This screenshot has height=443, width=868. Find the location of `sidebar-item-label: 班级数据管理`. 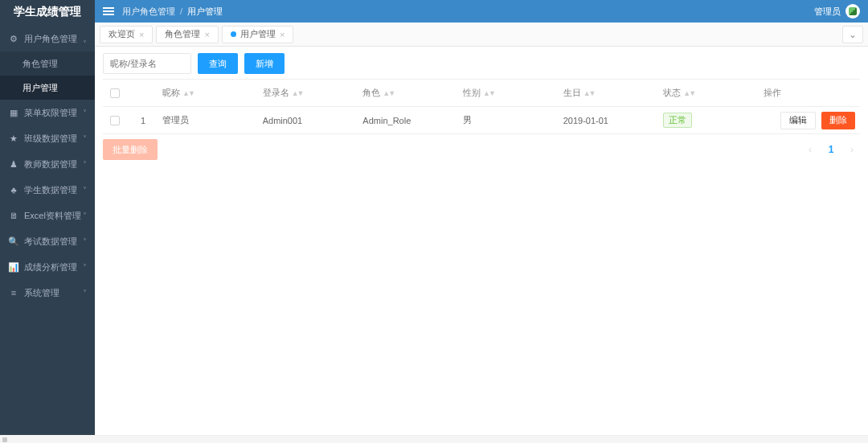

sidebar-item-label: 班级数据管理 is located at coordinates (53, 138).